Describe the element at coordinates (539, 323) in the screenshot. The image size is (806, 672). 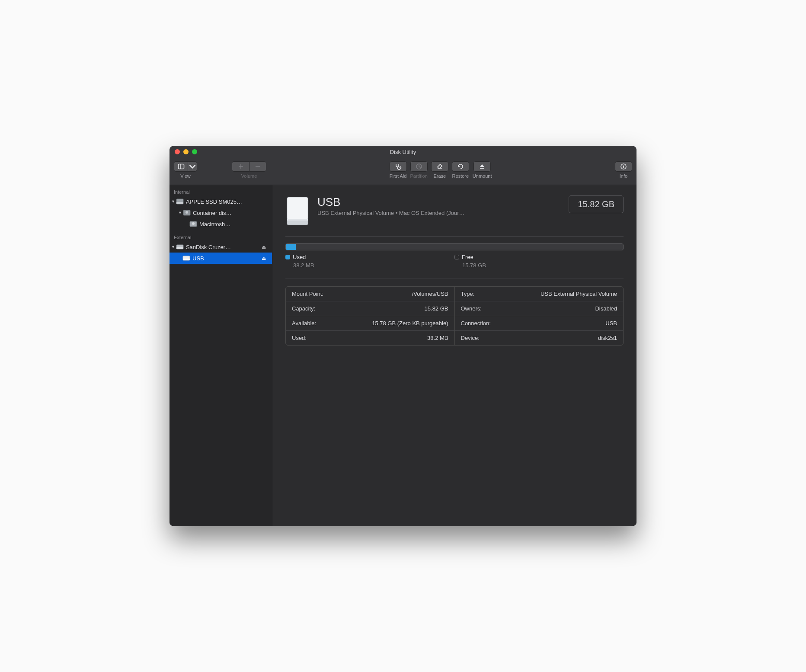
I see `detail-row: Connection:USB` at that location.